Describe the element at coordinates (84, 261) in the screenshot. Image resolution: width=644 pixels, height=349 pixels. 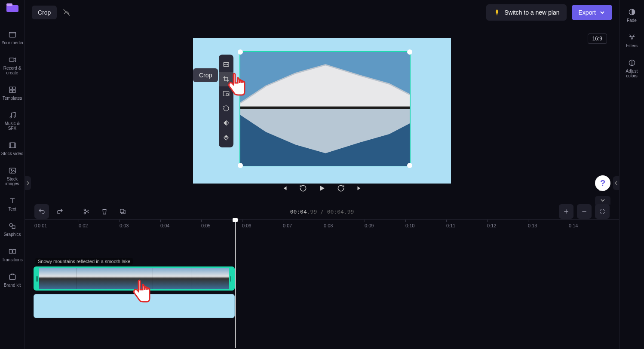
I see `clip-label: Snowy mountains reflected in a smooth la…` at that location.